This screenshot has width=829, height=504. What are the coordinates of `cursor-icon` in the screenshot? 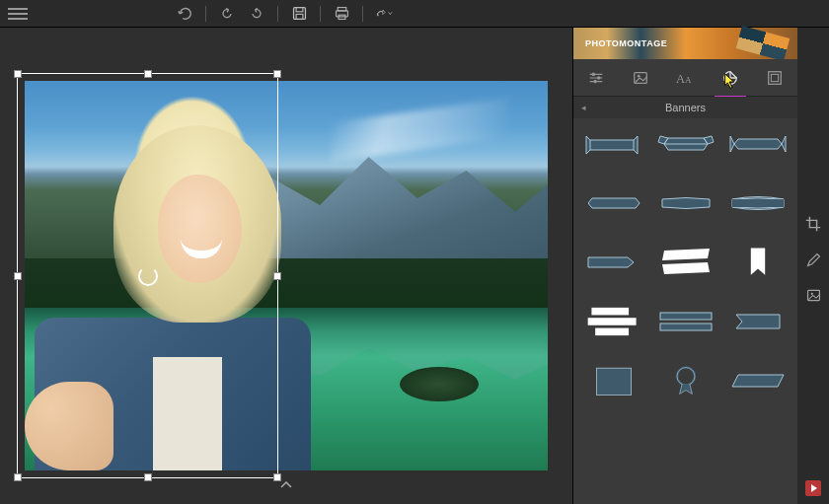 It's located at (730, 82).